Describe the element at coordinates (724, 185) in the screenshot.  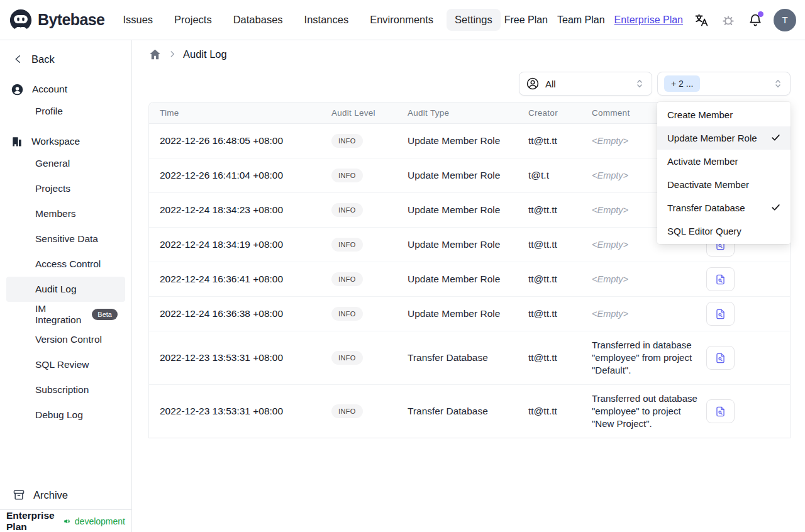
I see `menu-item-deactivate-member: Deactivate Member` at that location.